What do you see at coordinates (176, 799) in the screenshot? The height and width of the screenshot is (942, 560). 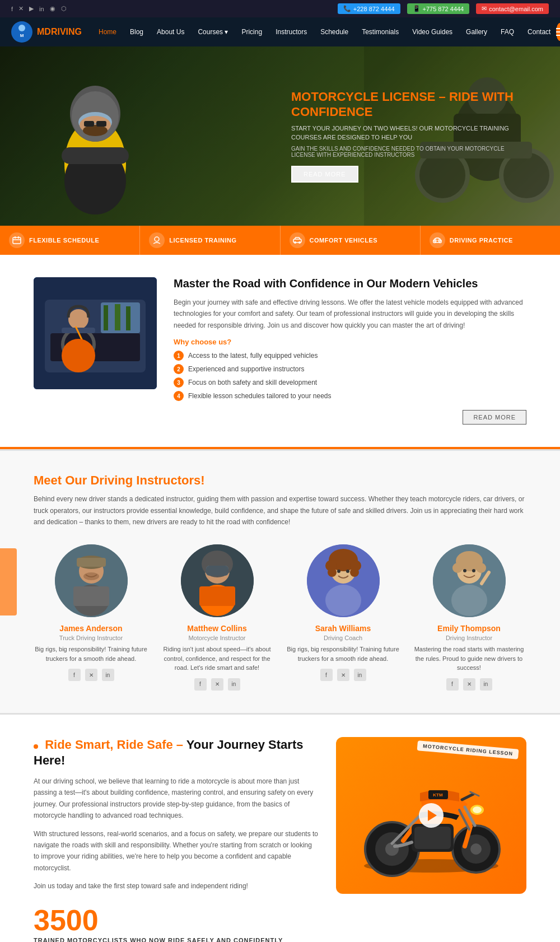 I see `ride-desc-1: At our driving school, we believe that l…` at bounding box center [176, 799].